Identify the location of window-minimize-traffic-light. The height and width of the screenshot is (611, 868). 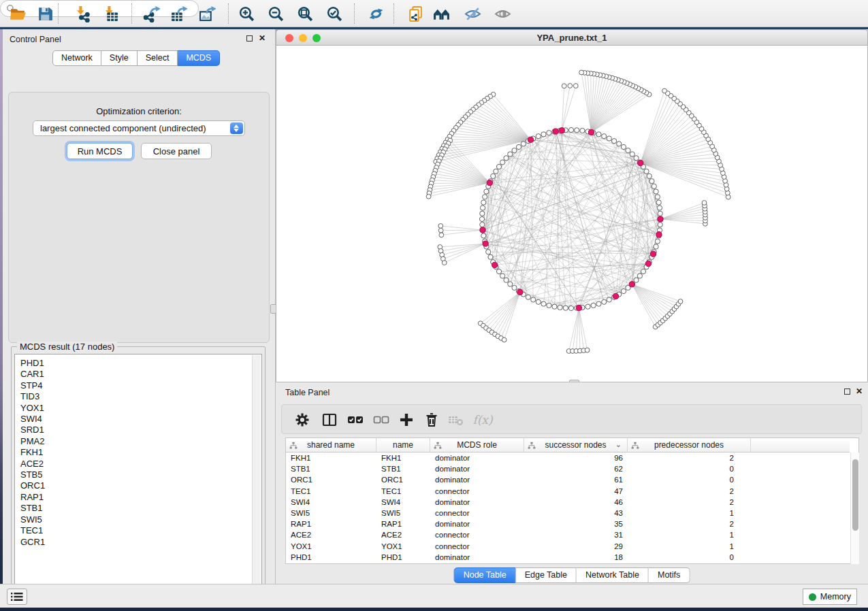
(303, 38).